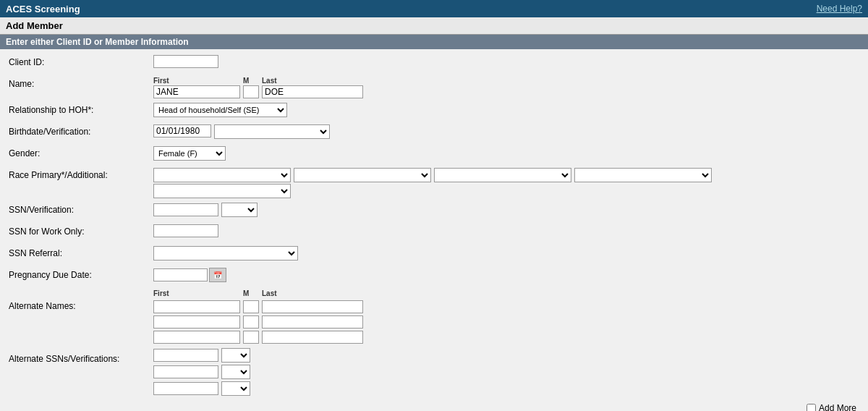  Describe the element at coordinates (506, 275) in the screenshot. I see `pregnancy-fields: 📅` at that location.